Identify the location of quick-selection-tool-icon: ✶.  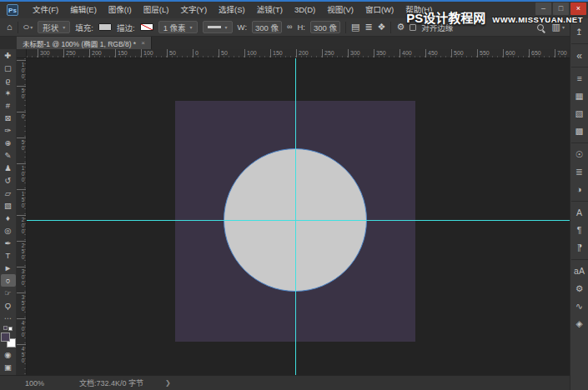
(8, 93).